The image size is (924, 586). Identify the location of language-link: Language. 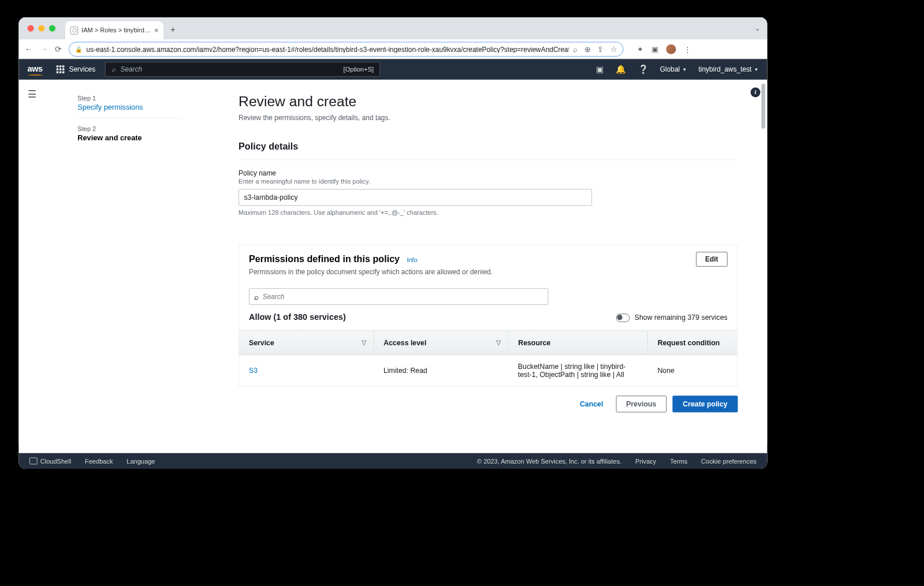
(141, 461).